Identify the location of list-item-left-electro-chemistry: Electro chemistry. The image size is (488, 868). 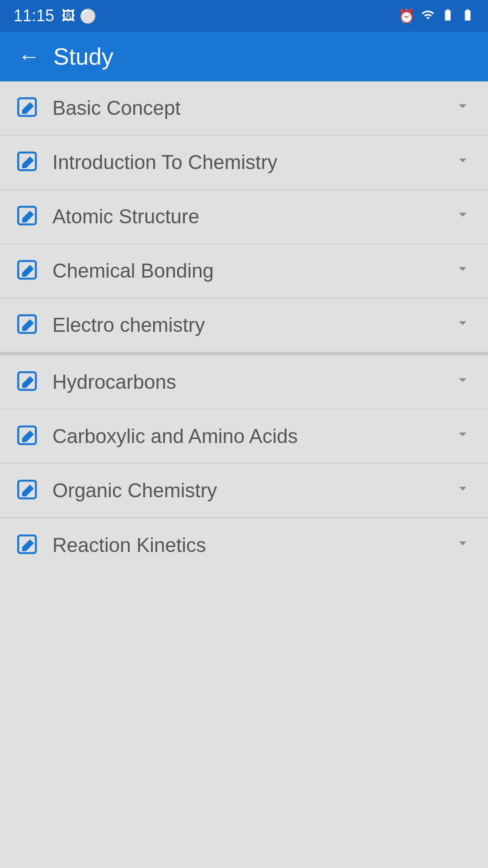
(110, 325).